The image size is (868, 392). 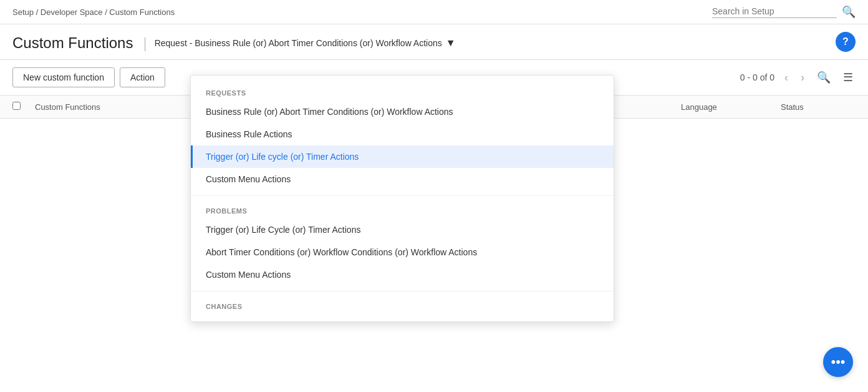 I want to click on category-label: Request - Business Rule (or) Abort Timer…, so click(x=298, y=43).